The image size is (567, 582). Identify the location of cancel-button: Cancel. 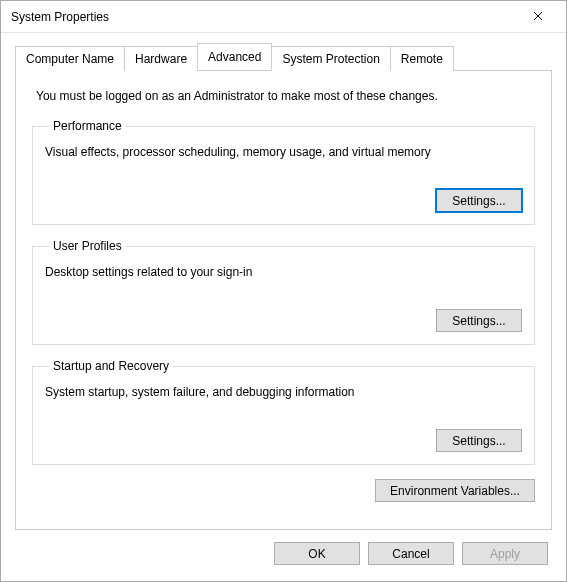
(411, 554).